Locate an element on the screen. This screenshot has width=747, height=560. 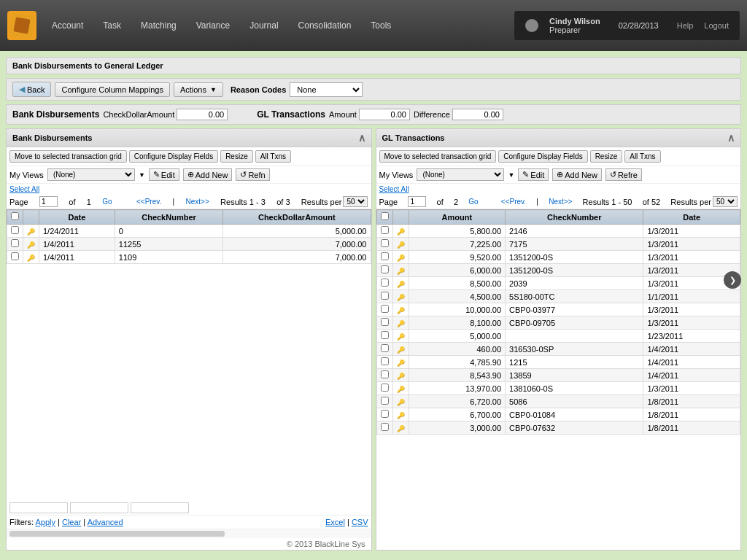
nav-tools: Tools is located at coordinates (381, 26).